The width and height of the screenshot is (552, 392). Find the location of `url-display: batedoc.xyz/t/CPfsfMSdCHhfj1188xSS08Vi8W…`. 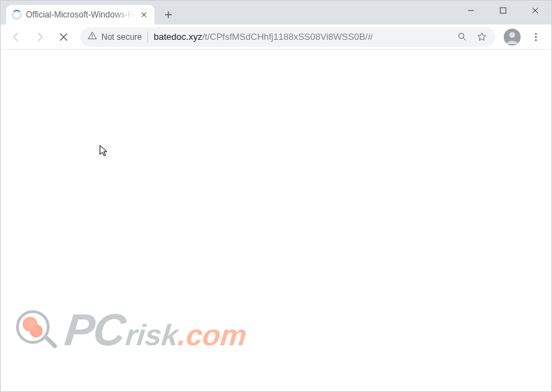

url-display: batedoc.xyz/t/CPfsfMSdCHhfj1188xSS08Vi8W… is located at coordinates (302, 36).